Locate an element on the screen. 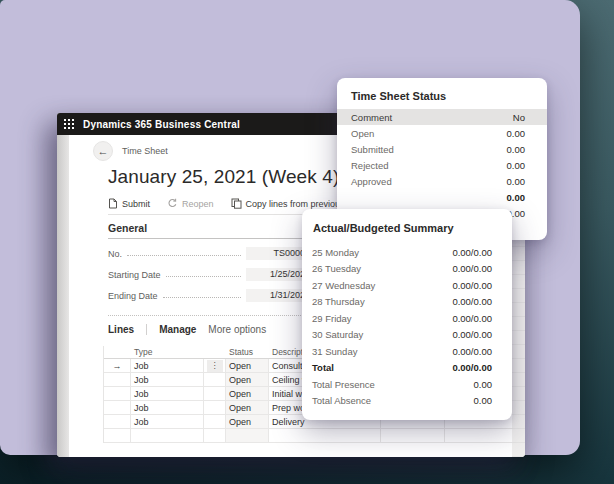 Image resolution: width=614 pixels, height=484 pixels. summary-row-sunday: 31 Sunday 0.00/0.00 is located at coordinates (407, 352).